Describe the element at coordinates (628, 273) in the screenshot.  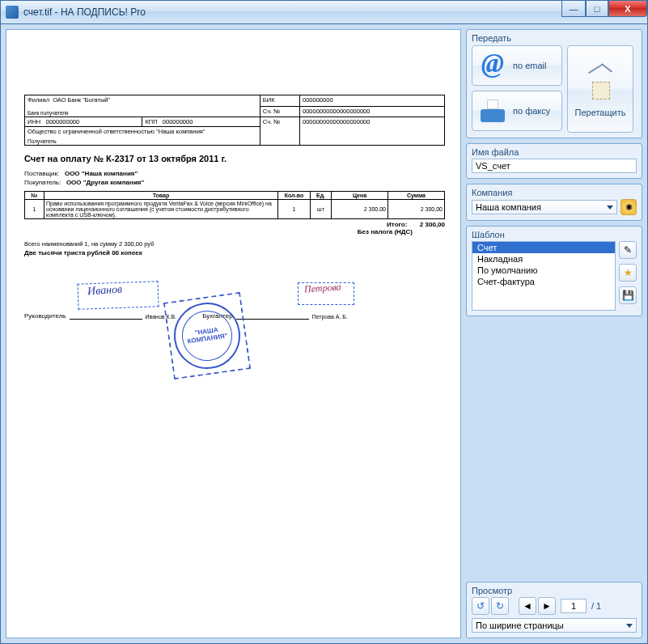
I see `template-new-button: ★` at that location.